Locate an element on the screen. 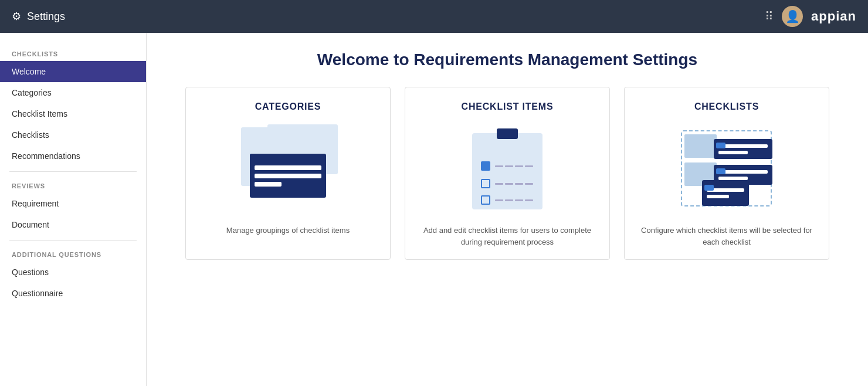 This screenshot has height=386, width=868. gear-icon: ⚙ is located at coordinates (16, 16).